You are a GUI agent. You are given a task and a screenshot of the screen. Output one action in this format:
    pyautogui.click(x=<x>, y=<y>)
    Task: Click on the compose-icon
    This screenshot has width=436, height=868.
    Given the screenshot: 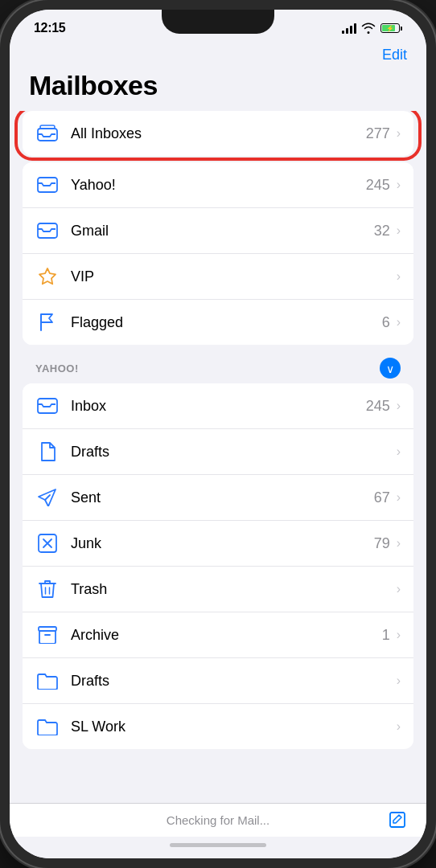 What is the action you would take?
    pyautogui.click(x=398, y=821)
    